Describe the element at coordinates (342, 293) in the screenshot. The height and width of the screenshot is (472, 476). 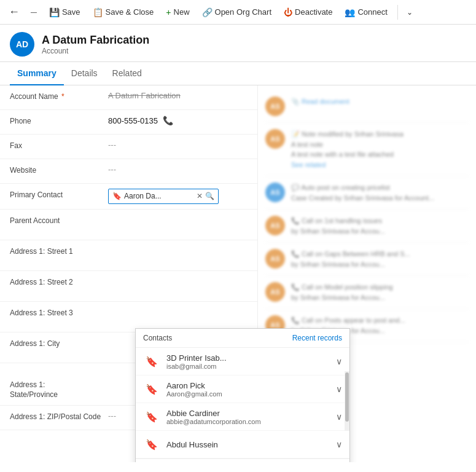
I see `activity-text-5: 📞 Call on Model position slipping by Sri…` at that location.